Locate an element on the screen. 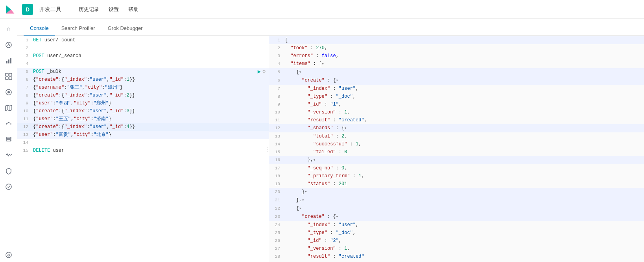  result-content-10: "_version" : 1, is located at coordinates (463, 112).